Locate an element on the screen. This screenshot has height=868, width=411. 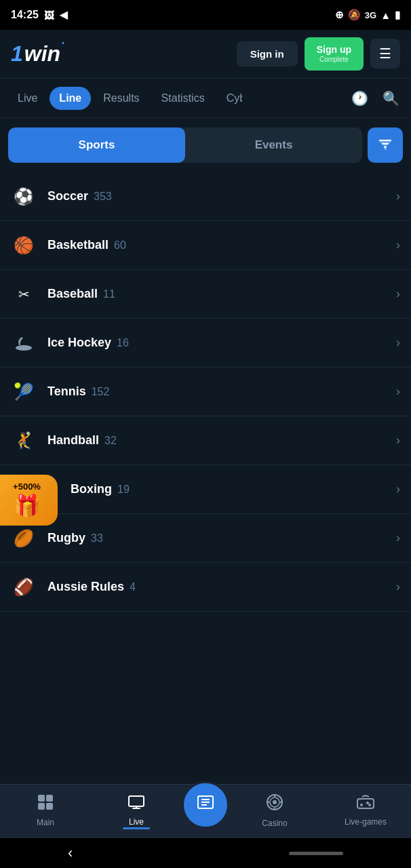
nav-main: Main is located at coordinates (45, 812).